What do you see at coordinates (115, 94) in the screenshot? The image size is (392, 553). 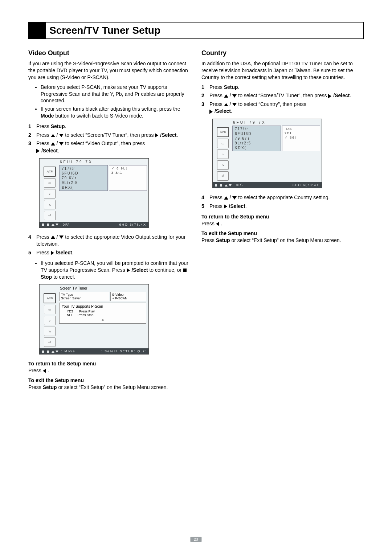 I see `bullet: Before you select P-SCAN, make sure your…` at bounding box center [115, 94].